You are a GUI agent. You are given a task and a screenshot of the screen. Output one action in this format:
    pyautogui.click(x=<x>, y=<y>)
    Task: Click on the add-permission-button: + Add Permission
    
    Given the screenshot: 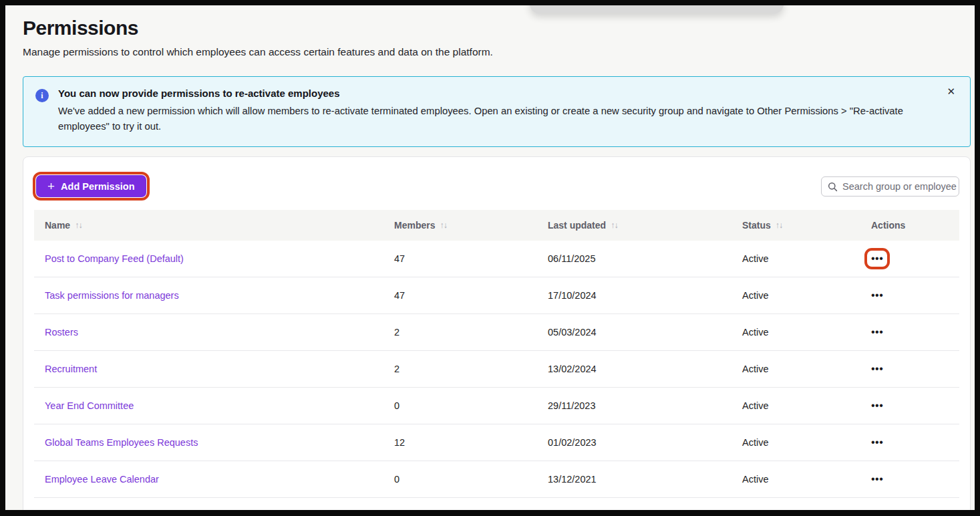 What is the action you would take?
    pyautogui.click(x=91, y=186)
    